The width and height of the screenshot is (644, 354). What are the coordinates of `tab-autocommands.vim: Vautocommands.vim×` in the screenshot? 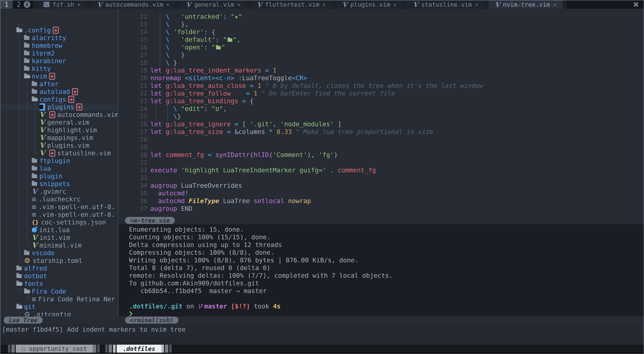 It's located at (133, 4).